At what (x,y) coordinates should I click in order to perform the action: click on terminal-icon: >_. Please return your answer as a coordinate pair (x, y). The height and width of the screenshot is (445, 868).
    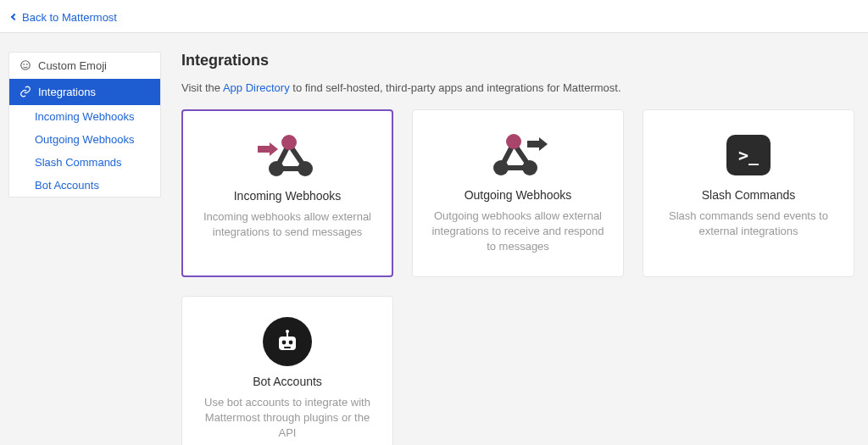
    Looking at the image, I should click on (748, 155).